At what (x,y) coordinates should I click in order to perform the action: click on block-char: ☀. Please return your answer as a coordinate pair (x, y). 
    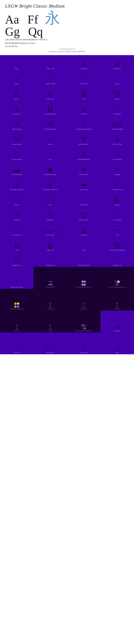
    Looking at the image, I should click on (84, 170).